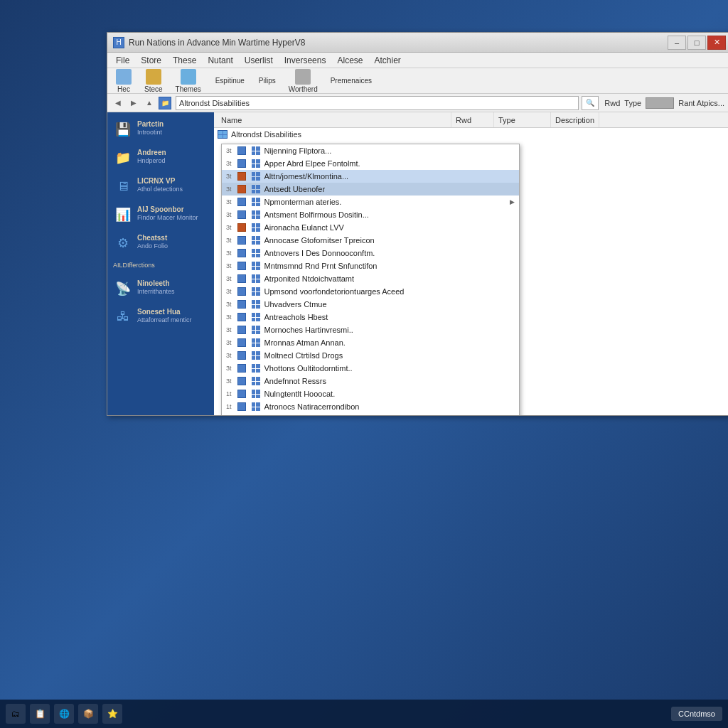  Describe the element at coordinates (161, 186) in the screenshot. I see `sidebar-item-licrnx: 🖥 LICRNX VP Athol detections` at that location.